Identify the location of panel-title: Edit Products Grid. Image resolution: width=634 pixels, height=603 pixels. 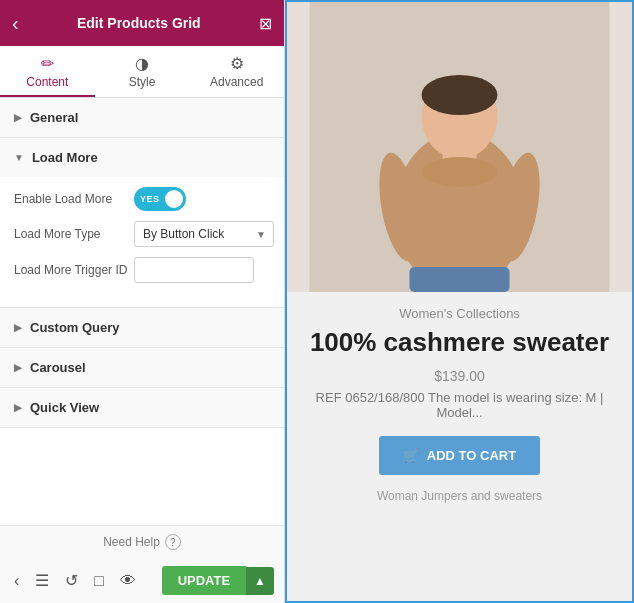
(139, 23).